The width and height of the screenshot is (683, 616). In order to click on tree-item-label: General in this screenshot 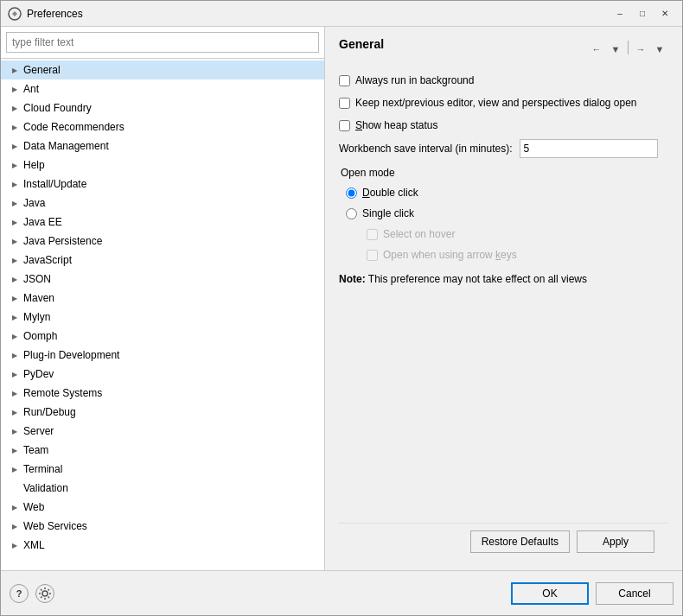, I will do `click(41, 70)`.